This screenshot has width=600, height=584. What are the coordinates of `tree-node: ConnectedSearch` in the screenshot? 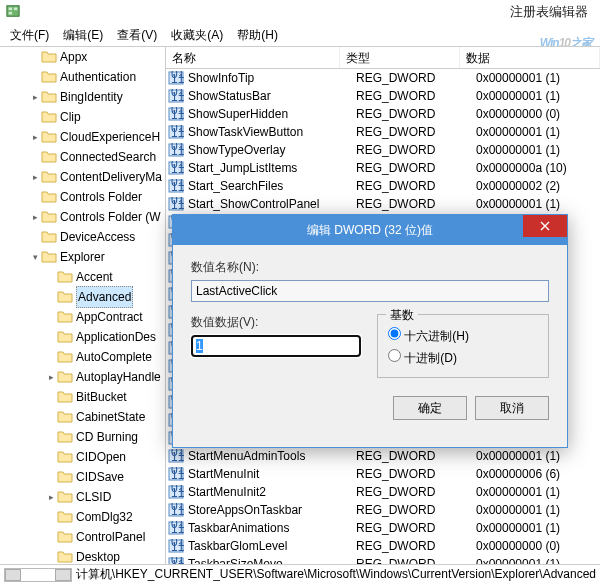 It's located at (82, 157).